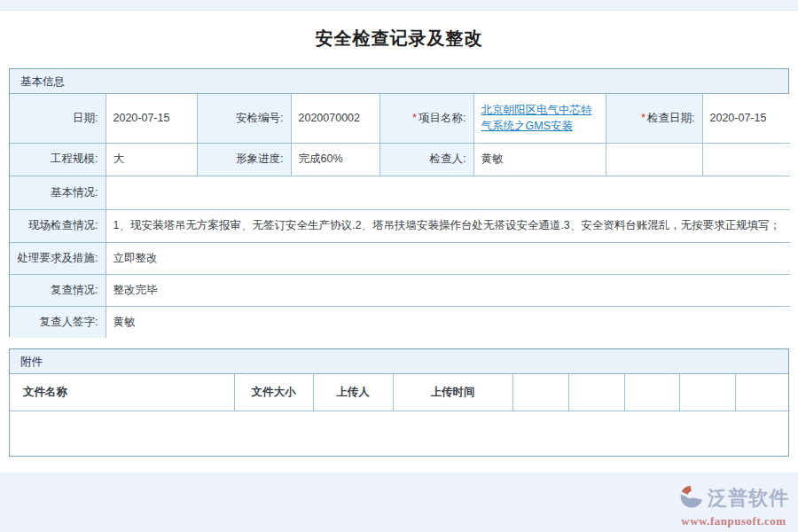  Describe the element at coordinates (58, 258) in the screenshot. I see `measures-label: 处理要求及措施:` at that location.